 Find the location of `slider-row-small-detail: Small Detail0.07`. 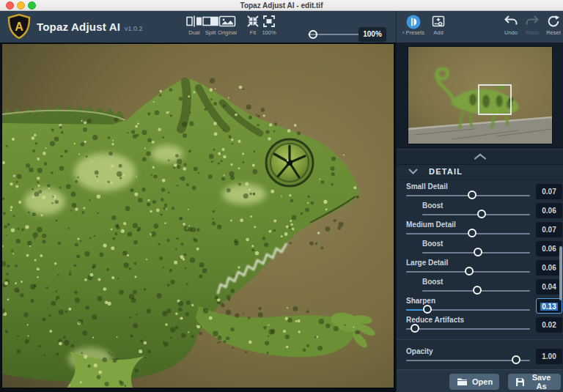

slider-row-small-detail: Small Detail0.07 is located at coordinates (479, 192).